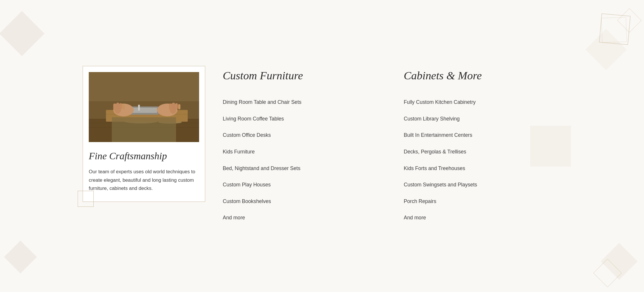 Image resolution: width=644 pixels, height=292 pixels. What do you see at coordinates (302, 76) in the screenshot?
I see `furniture-column-title: Custom Furniture` at bounding box center [302, 76].